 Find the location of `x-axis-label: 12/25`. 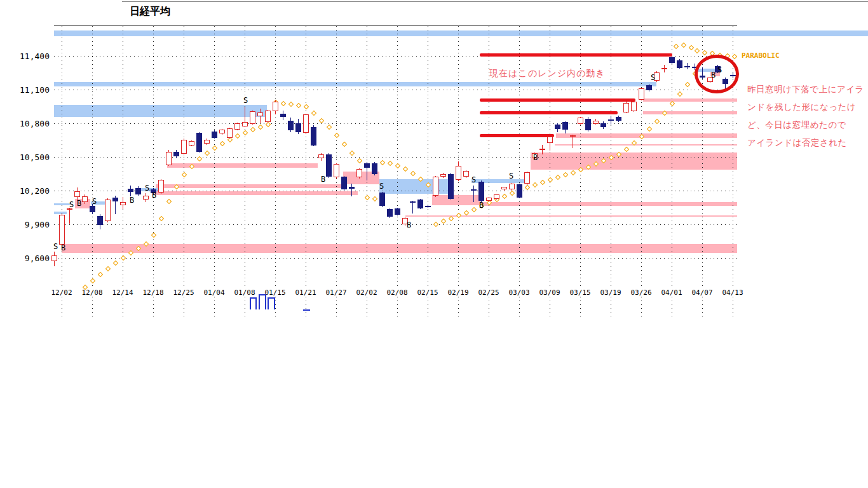

x-axis-label: 12/25 is located at coordinates (184, 292).